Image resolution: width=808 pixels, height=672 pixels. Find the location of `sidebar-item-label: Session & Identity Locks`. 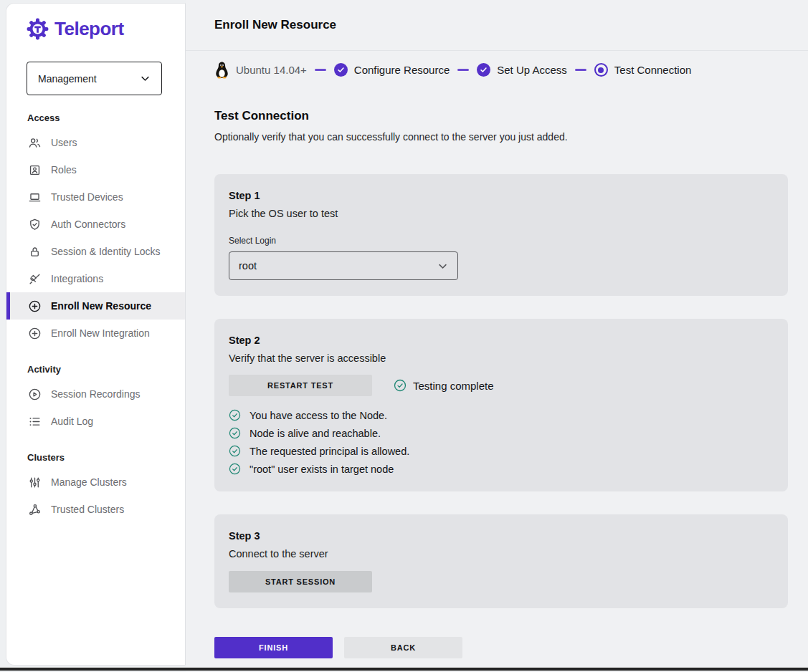

sidebar-item-label: Session & Identity Locks is located at coordinates (106, 251).